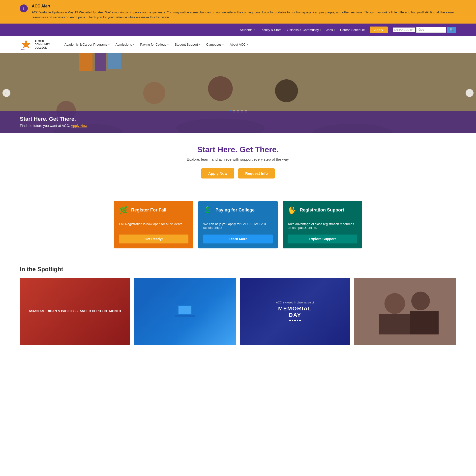 The image size is (476, 476). Describe the element at coordinates (208, 210) in the screenshot. I see `money-icon: 💲` at that location.